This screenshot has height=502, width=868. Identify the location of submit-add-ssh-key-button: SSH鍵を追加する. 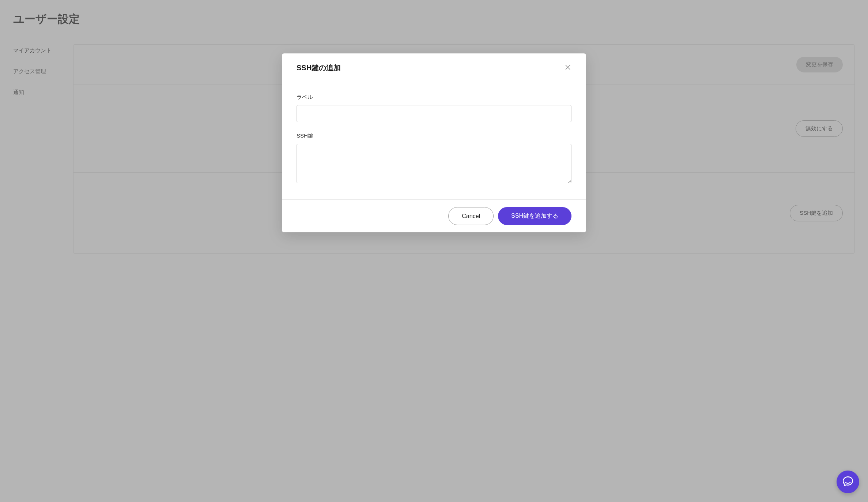
(535, 216).